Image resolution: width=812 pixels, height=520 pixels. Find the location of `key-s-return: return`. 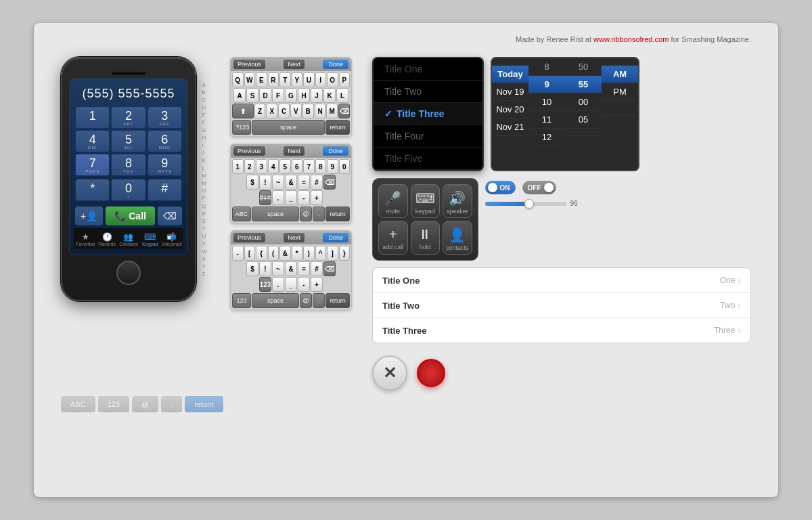

key-s-return: return is located at coordinates (338, 301).